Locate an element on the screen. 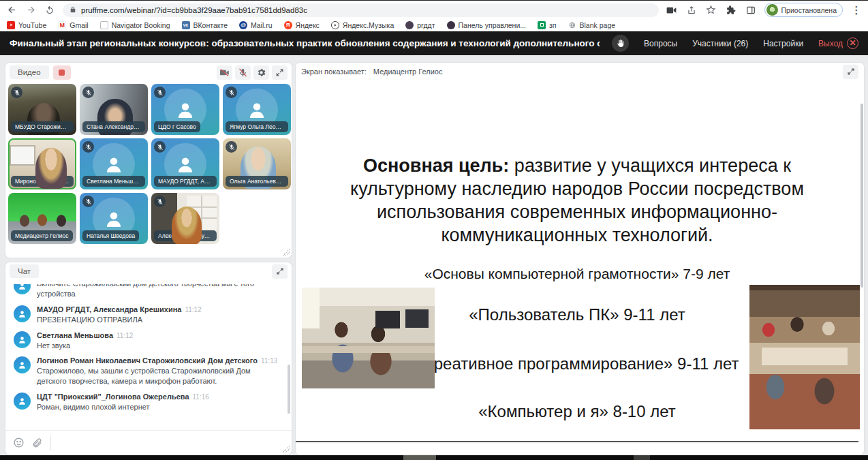  video-tile: Светлана Меньшова is located at coordinates (114, 164).